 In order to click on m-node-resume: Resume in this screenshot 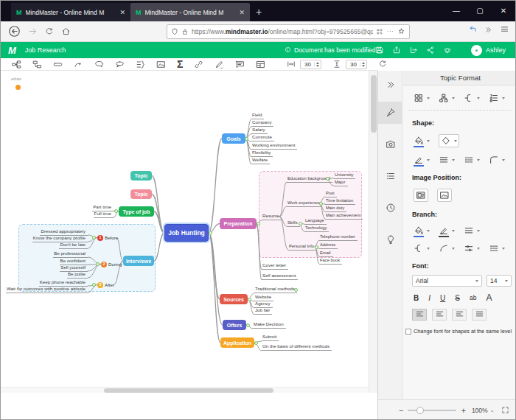, I will do `click(271, 217)`.